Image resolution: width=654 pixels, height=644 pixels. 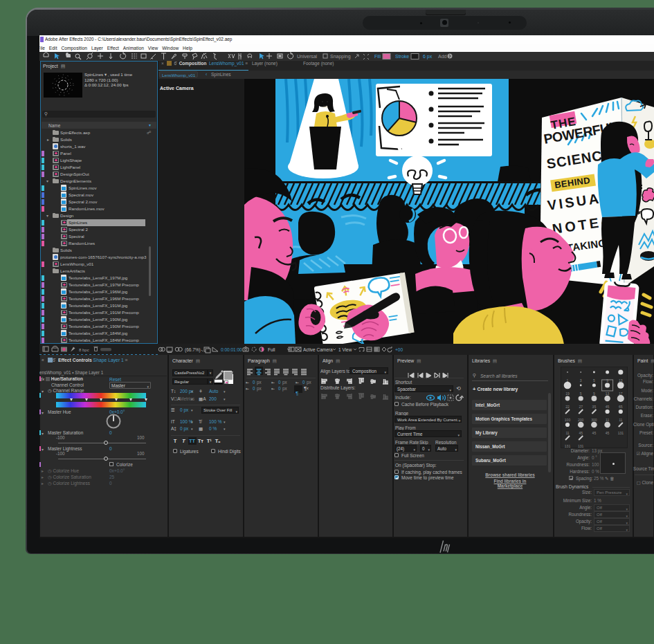 What do you see at coordinates (581, 380) in the screenshot?
I see `svg-text: 3` at bounding box center [581, 380].